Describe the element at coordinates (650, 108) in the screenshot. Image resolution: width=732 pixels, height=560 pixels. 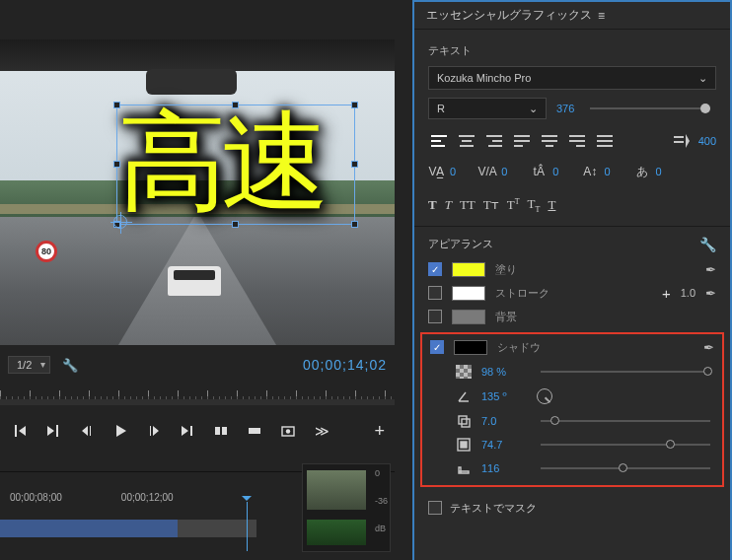
I see `font-size-slider` at that location.